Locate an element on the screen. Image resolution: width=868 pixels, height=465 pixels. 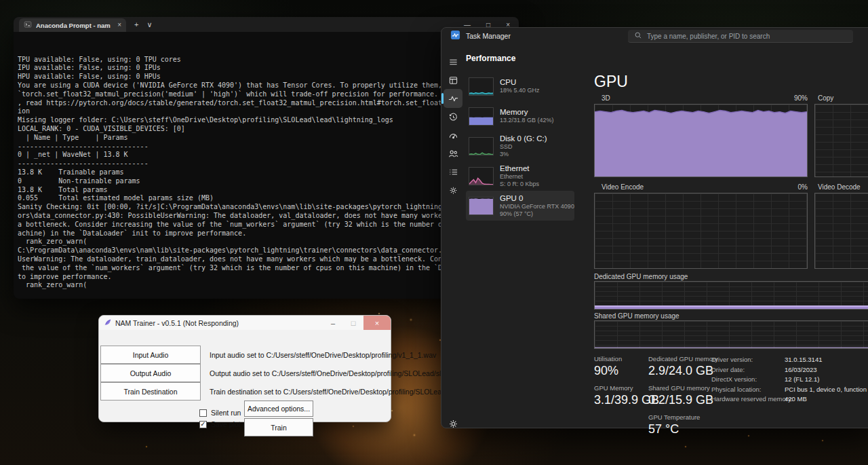
driver-info-row: Driver date:16/03/2023 is located at coordinates (789, 370).